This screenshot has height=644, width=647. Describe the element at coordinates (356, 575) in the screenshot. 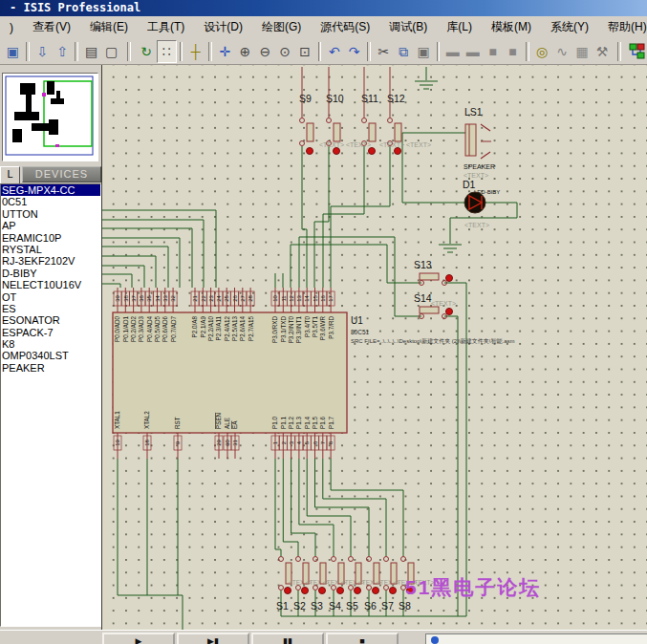

I see `push-button-s5` at that location.